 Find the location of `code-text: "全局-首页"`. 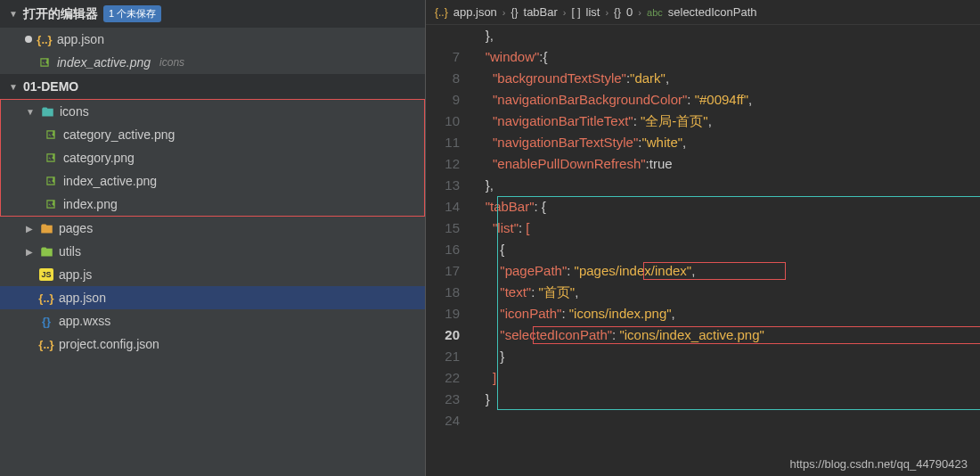

code-text: "全局-首页" is located at coordinates (674, 121).